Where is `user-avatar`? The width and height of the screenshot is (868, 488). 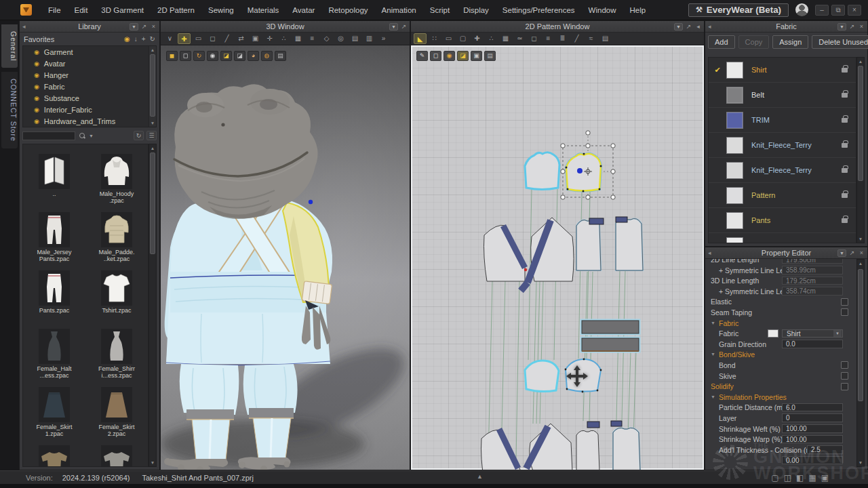 user-avatar is located at coordinates (802, 9).